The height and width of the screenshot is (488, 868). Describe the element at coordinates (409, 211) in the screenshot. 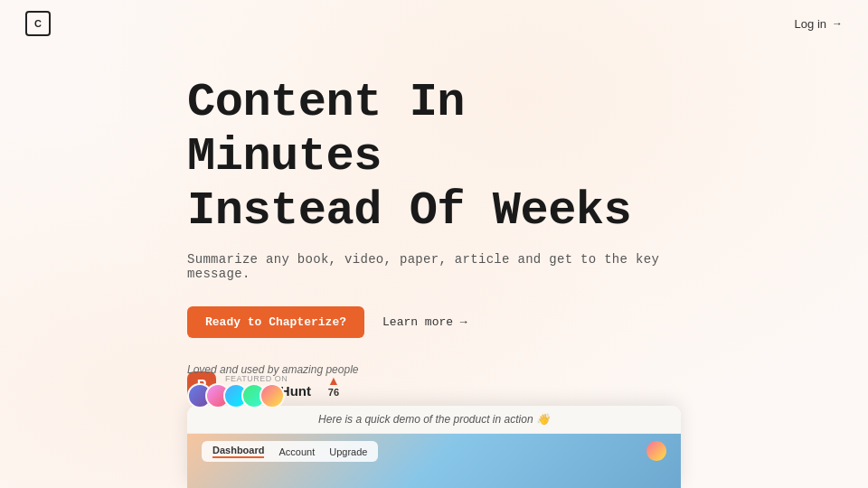

I see `hero-title-line2: Instead Of Weeks` at that location.